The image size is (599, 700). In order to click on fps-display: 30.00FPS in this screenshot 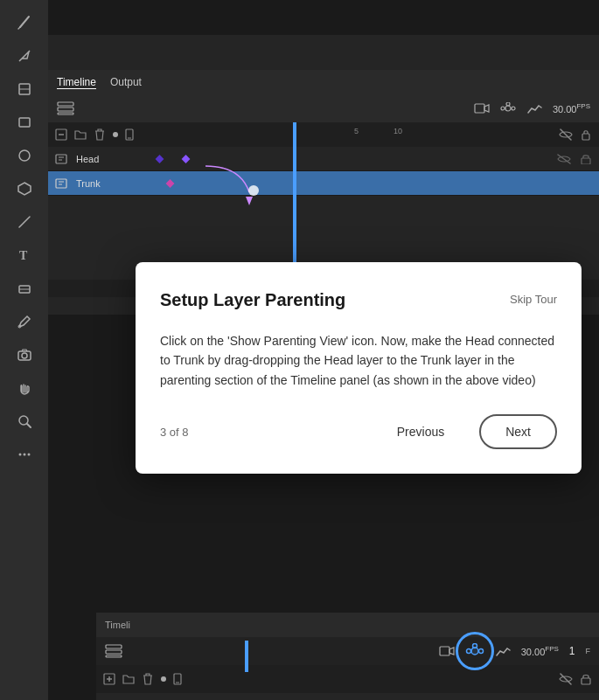, I will do `click(572, 108)`.